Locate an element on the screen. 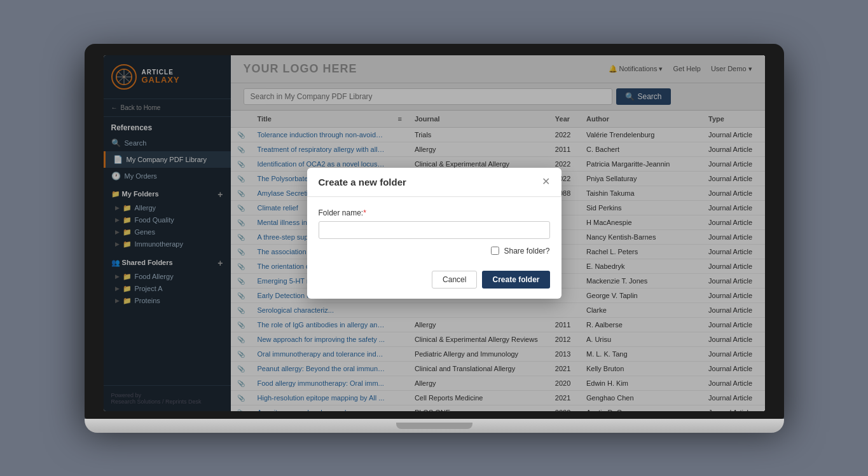 Image resolution: width=868 pixels, height=476 pixels. modal-header: Create a new folder ✕ is located at coordinates (434, 182).